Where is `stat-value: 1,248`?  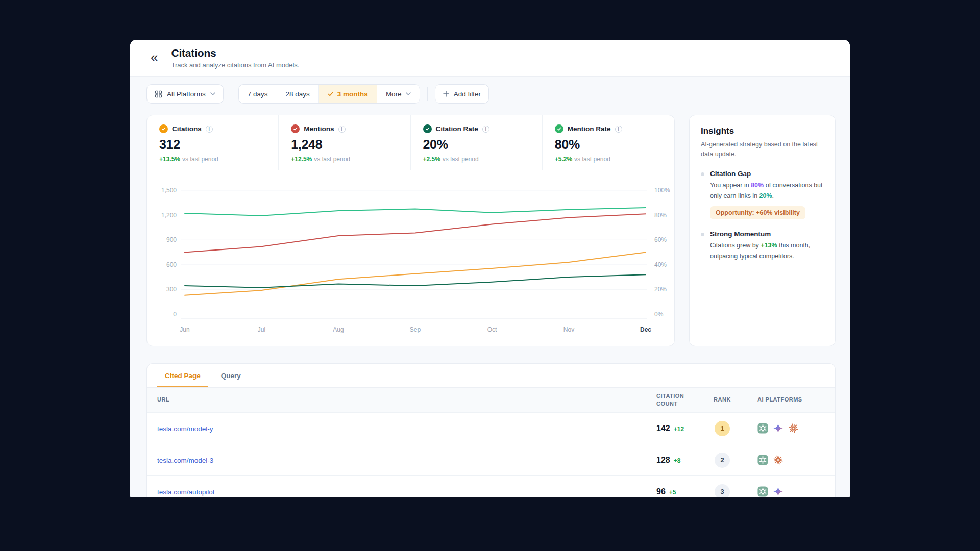
stat-value: 1,248 is located at coordinates (344, 145).